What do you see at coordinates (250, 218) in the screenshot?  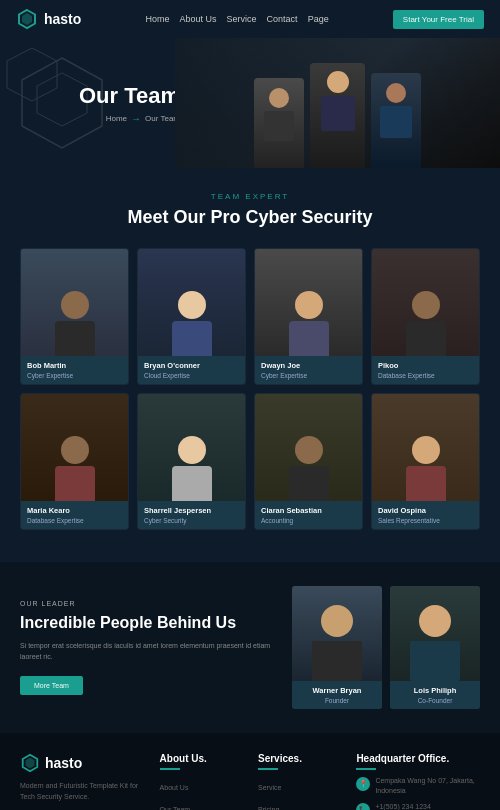 I see `team-title: Meet Our Pro Cyber Security` at bounding box center [250, 218].